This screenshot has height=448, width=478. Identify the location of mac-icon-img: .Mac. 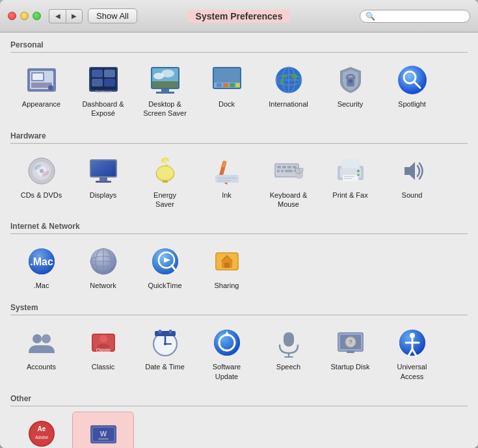
(42, 261).